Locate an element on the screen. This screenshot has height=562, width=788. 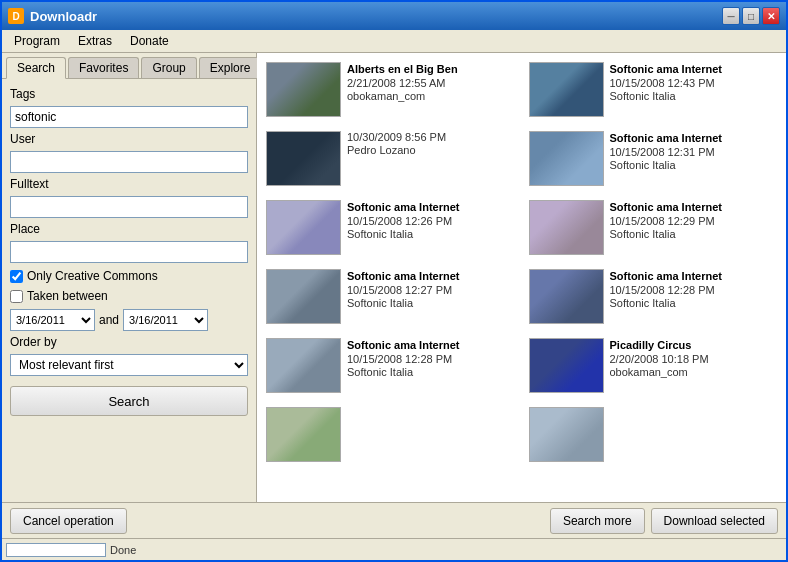
cancel-button: Cancel operation is located at coordinates (68, 521).